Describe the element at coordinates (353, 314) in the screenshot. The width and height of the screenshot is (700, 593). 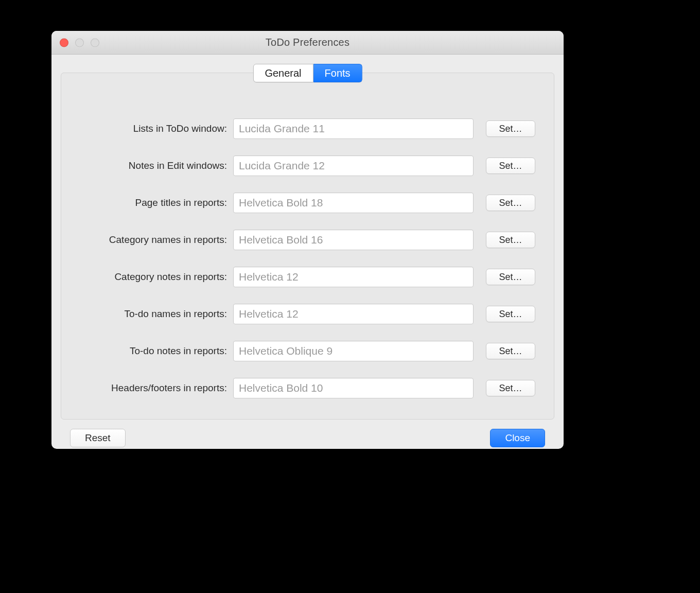
I see `field-todo-names` at that location.